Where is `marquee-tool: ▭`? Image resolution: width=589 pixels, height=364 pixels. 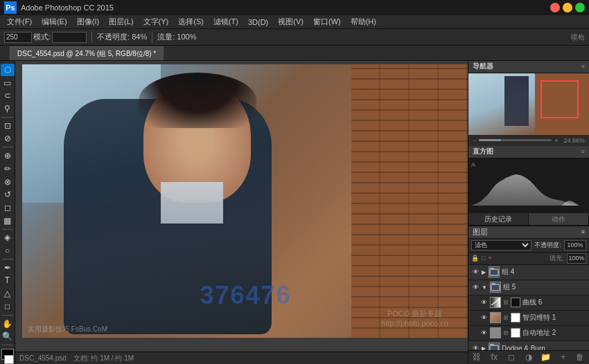
marquee-tool: ▭ is located at coordinates (8, 83).